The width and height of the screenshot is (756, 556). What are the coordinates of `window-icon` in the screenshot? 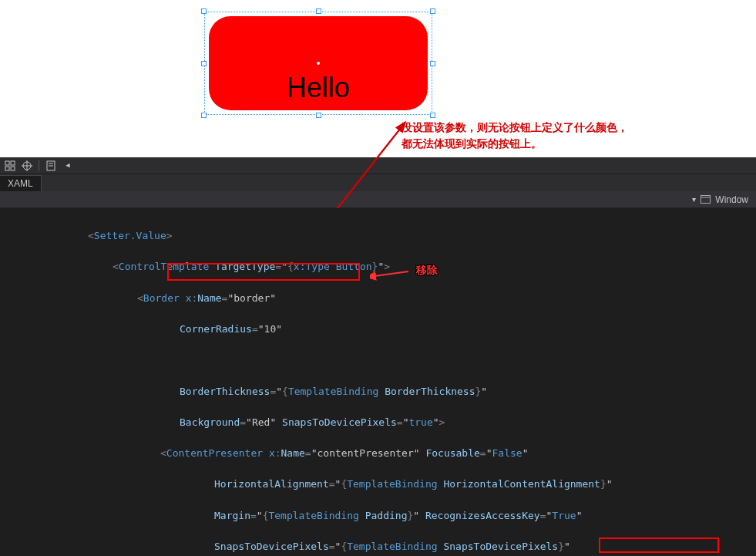 It's located at (706, 199).